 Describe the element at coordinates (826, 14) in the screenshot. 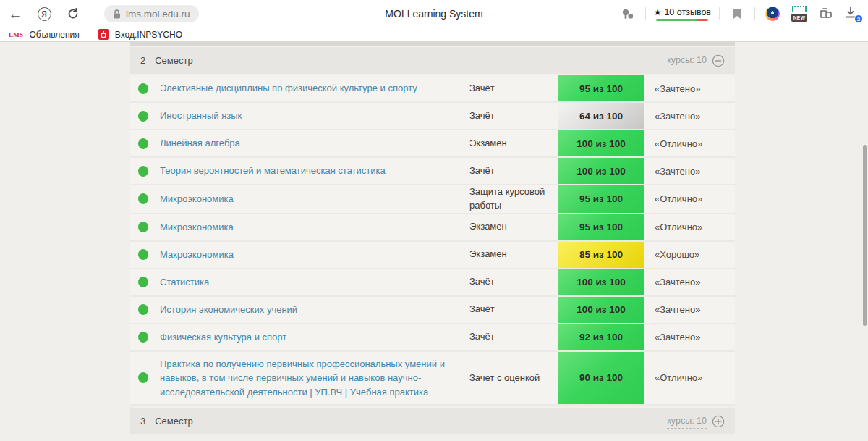

I see `collections-button` at that location.